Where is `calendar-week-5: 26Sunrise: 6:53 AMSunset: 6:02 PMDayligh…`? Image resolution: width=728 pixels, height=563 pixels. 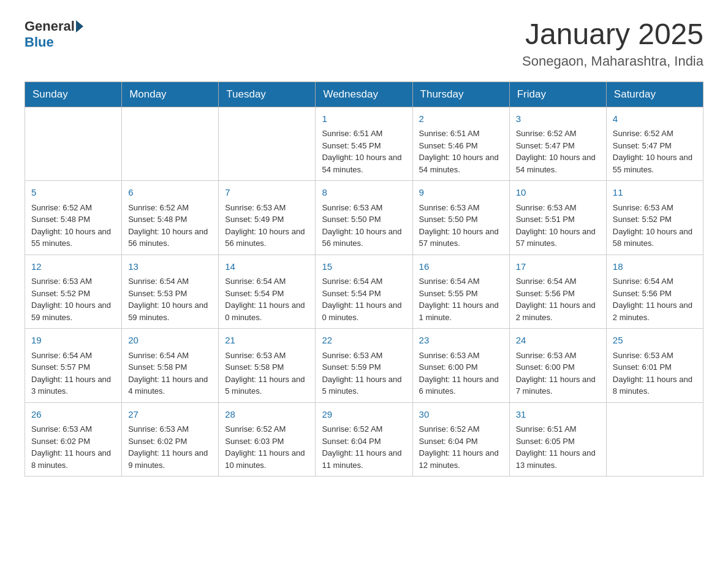
calendar-week-5: 26Sunrise: 6:53 AMSunset: 6:02 PMDayligh… is located at coordinates (364, 439).